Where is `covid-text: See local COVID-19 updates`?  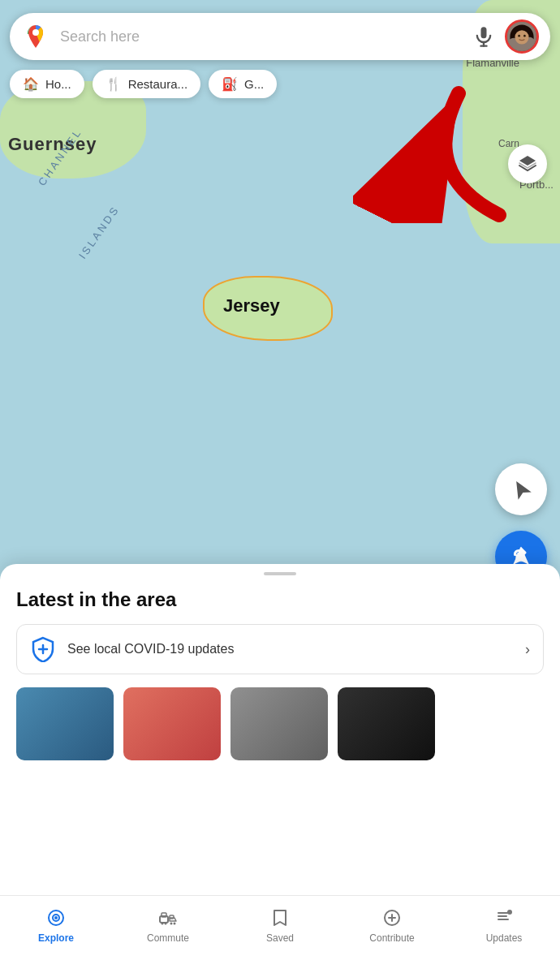 covid-text: See local COVID-19 updates is located at coordinates (291, 649).